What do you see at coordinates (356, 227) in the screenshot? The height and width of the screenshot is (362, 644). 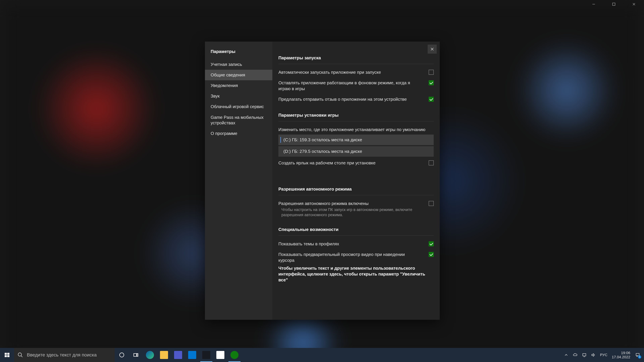 I see `section-accessibility-header: Специальные возможности` at bounding box center [356, 227].